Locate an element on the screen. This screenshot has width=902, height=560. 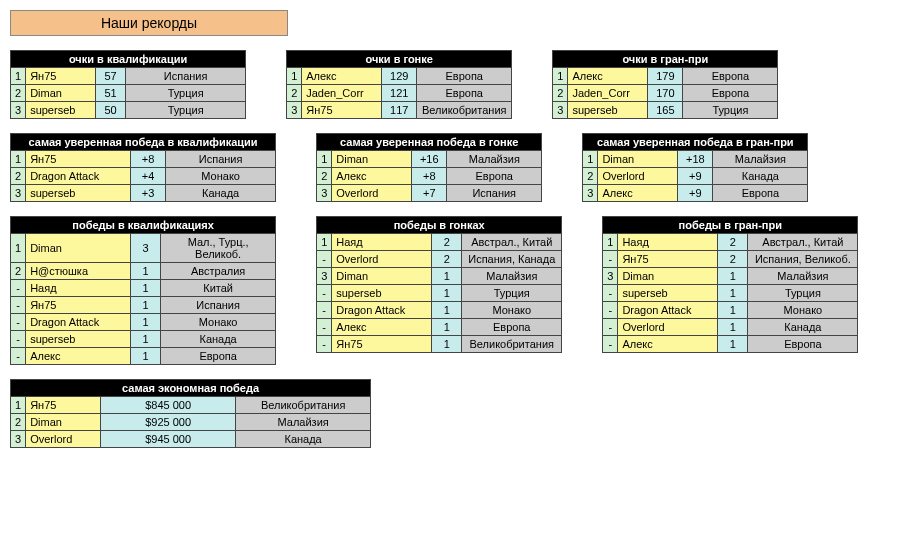
location-cell: Мал., Турц., Великоб. is located at coordinates (218, 248).